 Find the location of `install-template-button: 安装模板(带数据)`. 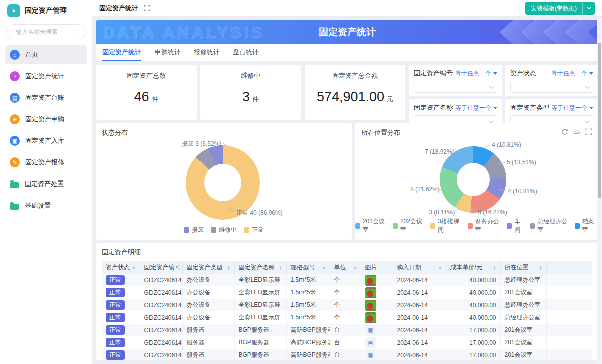

install-template-button: 安装模板(带数据) is located at coordinates (560, 8).